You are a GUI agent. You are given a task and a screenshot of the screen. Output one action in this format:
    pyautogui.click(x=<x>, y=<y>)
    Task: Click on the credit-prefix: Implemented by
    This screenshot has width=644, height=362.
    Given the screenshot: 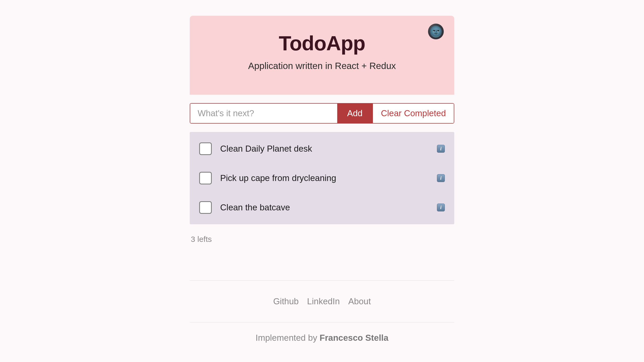 What is the action you would take?
    pyautogui.click(x=288, y=338)
    